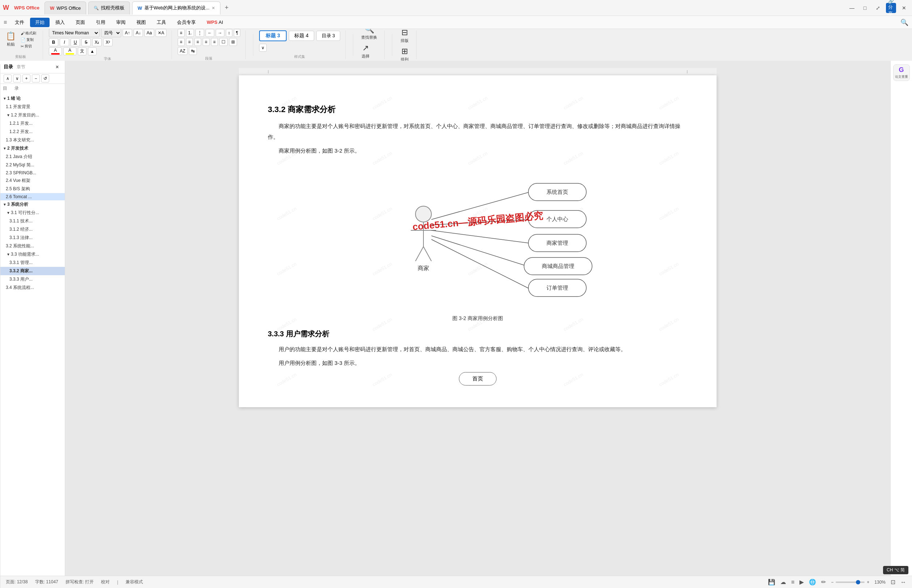  Describe the element at coordinates (32, 140) in the screenshot. I see `toc-item-1.3: 1.3 本文研究...` at that location.